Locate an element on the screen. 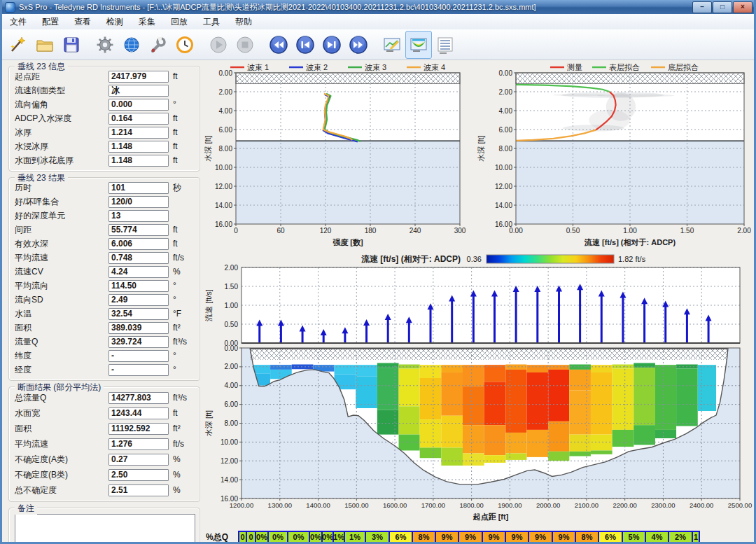  field-value: 32.54 is located at coordinates (139, 314).